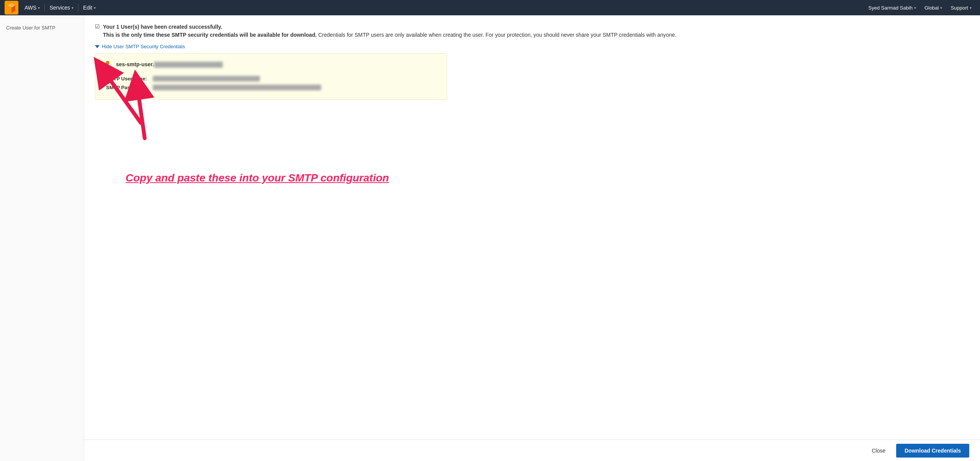  What do you see at coordinates (143, 47) in the screenshot?
I see `hide-credentials-link: Hide User SMTP Security Credentials` at bounding box center [143, 47].